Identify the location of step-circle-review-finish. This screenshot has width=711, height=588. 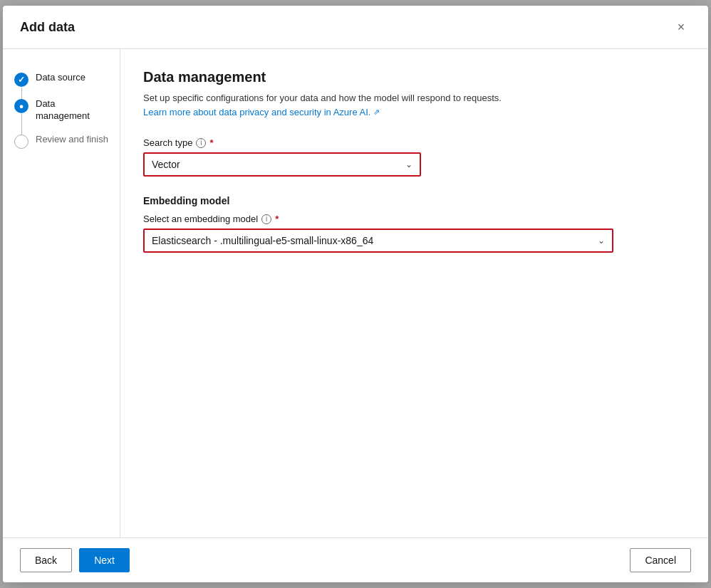
(21, 142).